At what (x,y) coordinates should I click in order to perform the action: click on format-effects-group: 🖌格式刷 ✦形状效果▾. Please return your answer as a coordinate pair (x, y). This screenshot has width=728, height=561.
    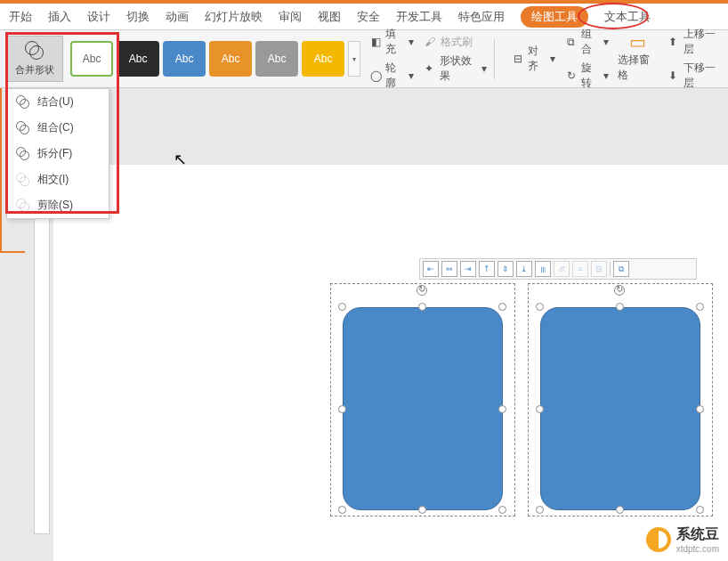
    Looking at the image, I should click on (455, 59).